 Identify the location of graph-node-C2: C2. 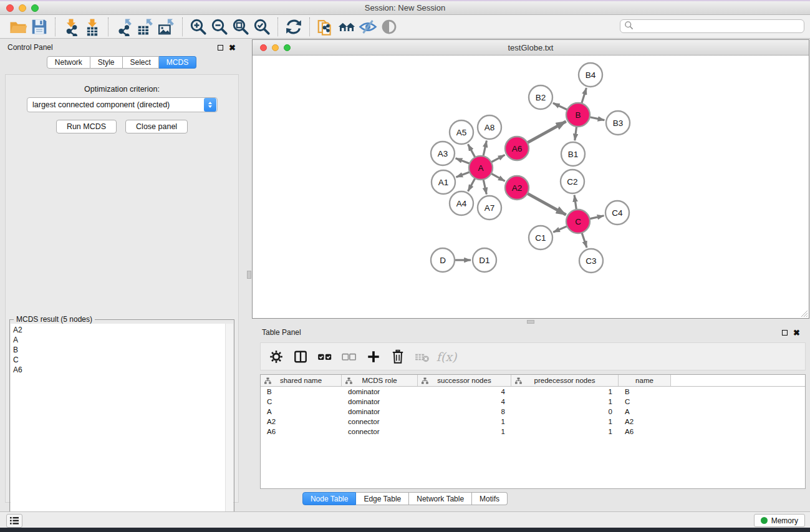
(572, 181).